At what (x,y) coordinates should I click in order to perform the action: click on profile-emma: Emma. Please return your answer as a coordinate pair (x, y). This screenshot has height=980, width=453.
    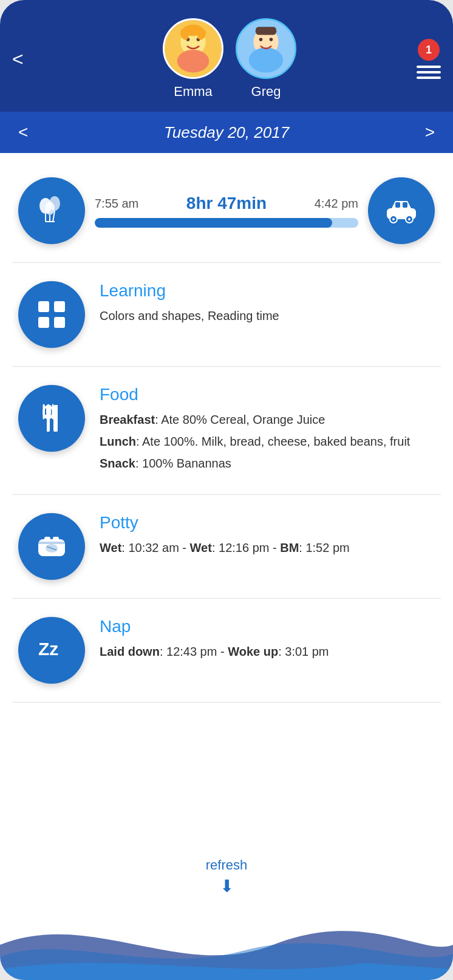
    Looking at the image, I should click on (193, 59).